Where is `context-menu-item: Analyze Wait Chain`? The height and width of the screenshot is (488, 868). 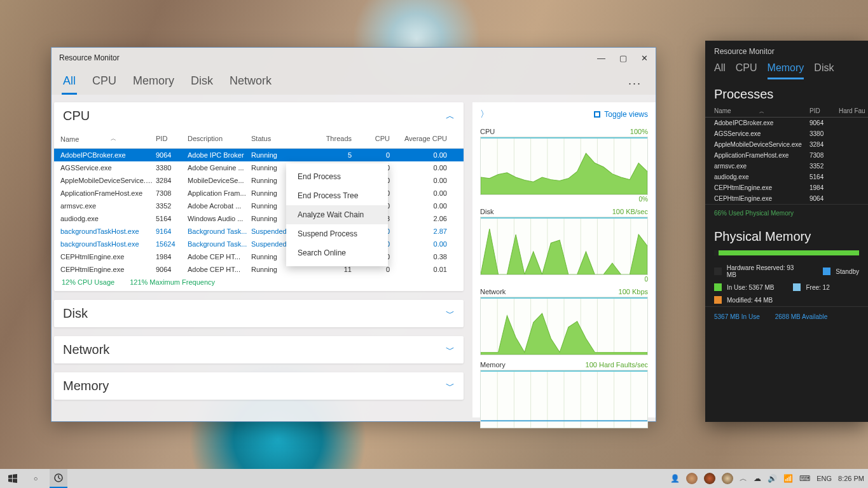
context-menu-item: Analyze Wait Chain is located at coordinates (337, 215).